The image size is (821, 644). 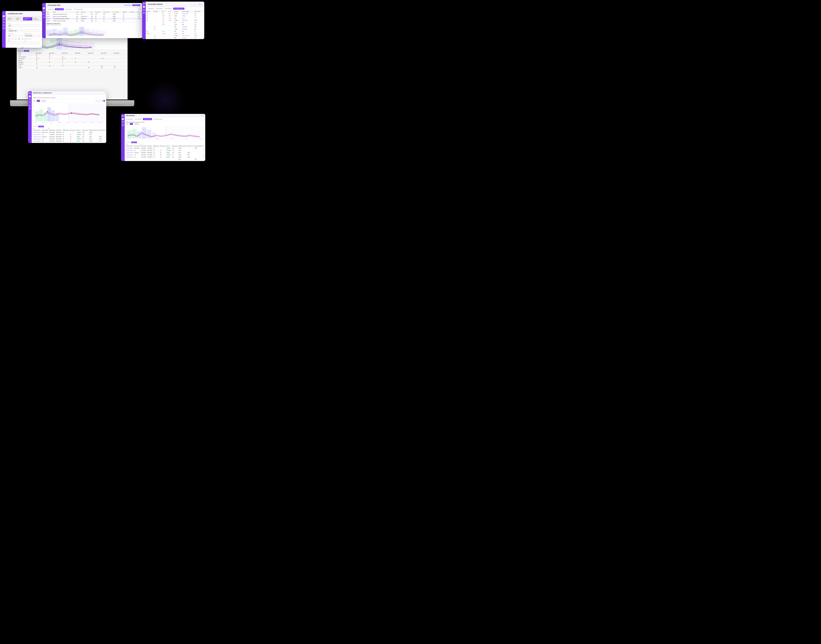 I want to click on supplier-input, so click(x=24, y=31).